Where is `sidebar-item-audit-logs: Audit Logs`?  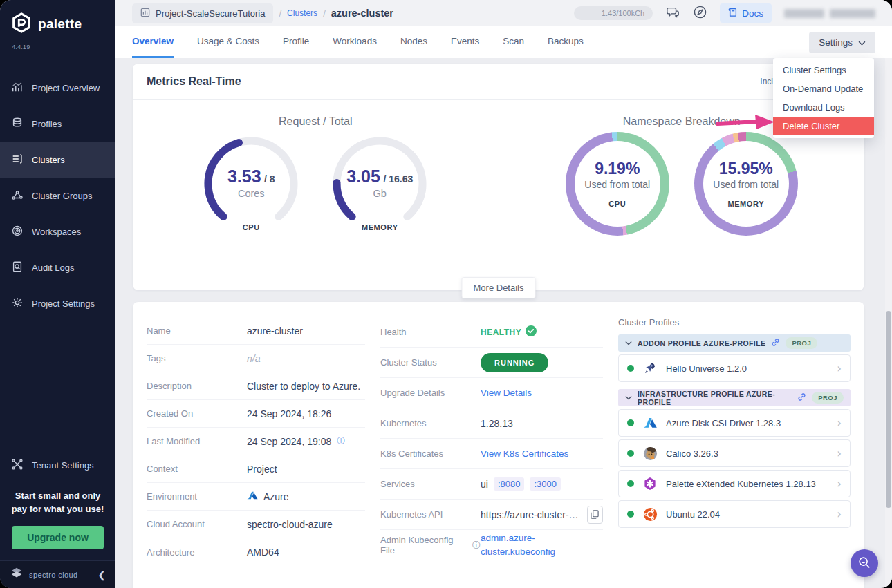 sidebar-item-audit-logs: Audit Logs is located at coordinates (58, 267).